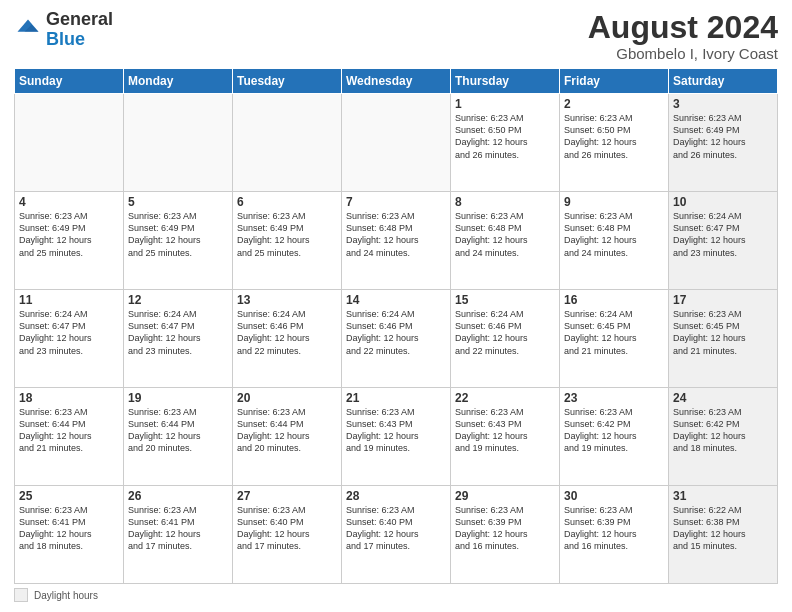 The image size is (792, 612). What do you see at coordinates (70, 535) in the screenshot?
I see `calendar-cell: 25Sunrise: 6:23 AM Sunset: 6:41 PM Dayli…` at bounding box center [70, 535].